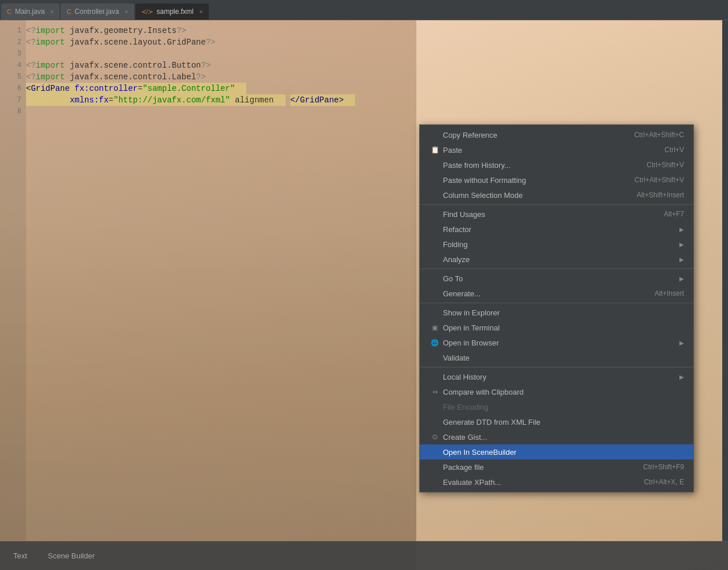 Image resolution: width=728 pixels, height=570 pixels. I want to click on menu-label-create-gist: Create Gist..., so click(563, 437).